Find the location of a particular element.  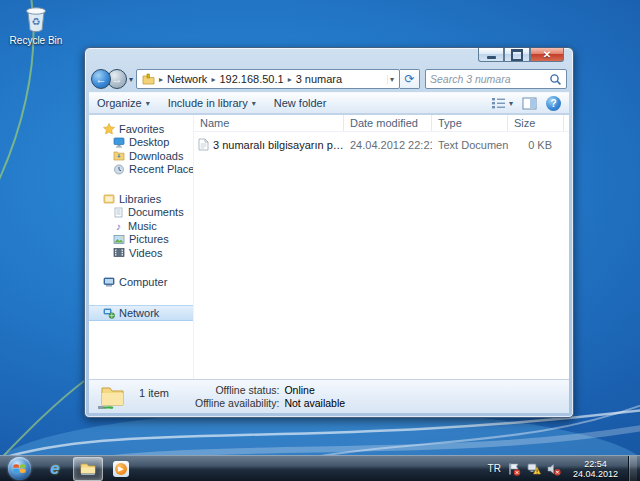

offline-status-label: Offline status: is located at coordinates (237, 390).